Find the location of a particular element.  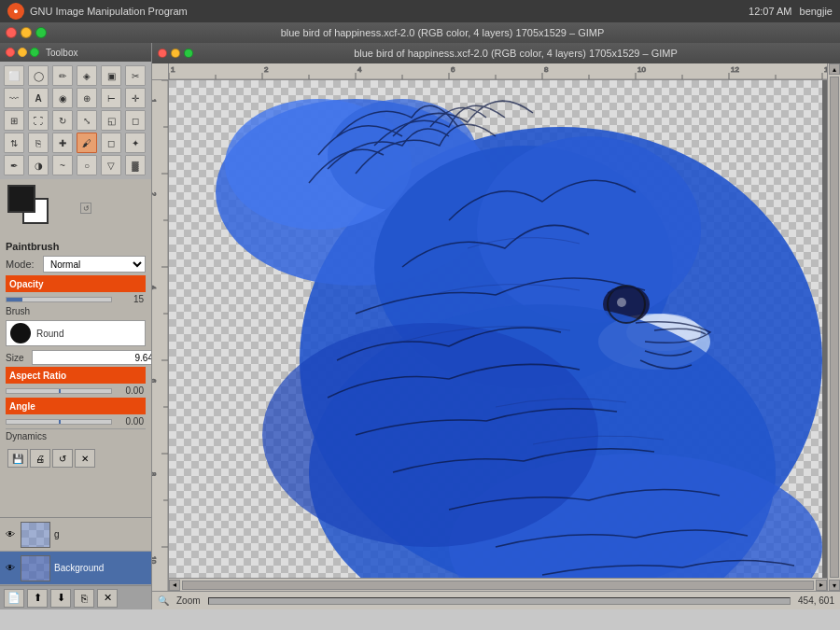

free-select-tool: ✏ is located at coordinates (63, 76).